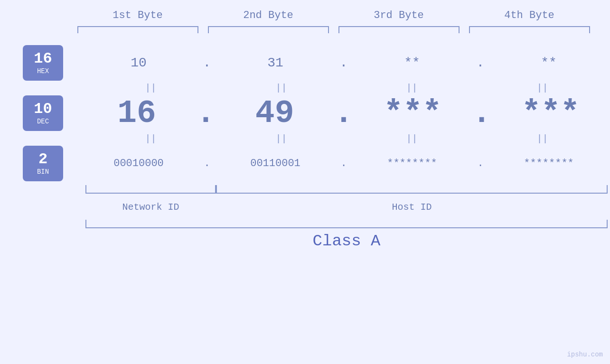 The image size is (610, 364). I want to click on bin-bytes: 00010000 . 00110001 . ******** . *******…, so click(344, 163).